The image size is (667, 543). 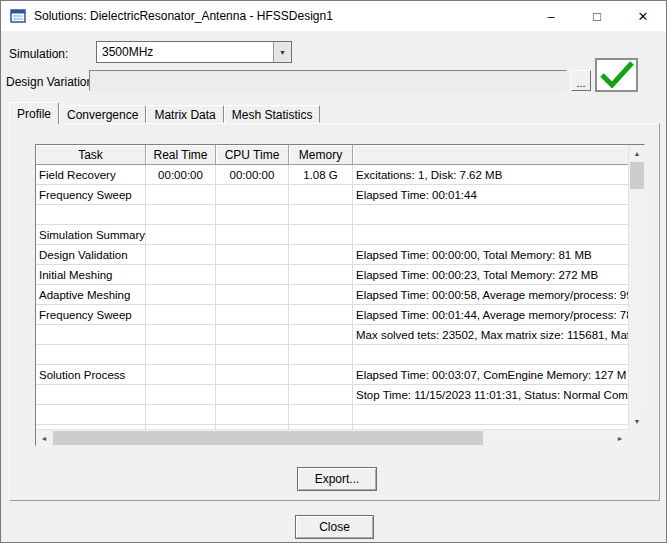 I want to click on window-controls: – □ ✕, so click(x=597, y=16).